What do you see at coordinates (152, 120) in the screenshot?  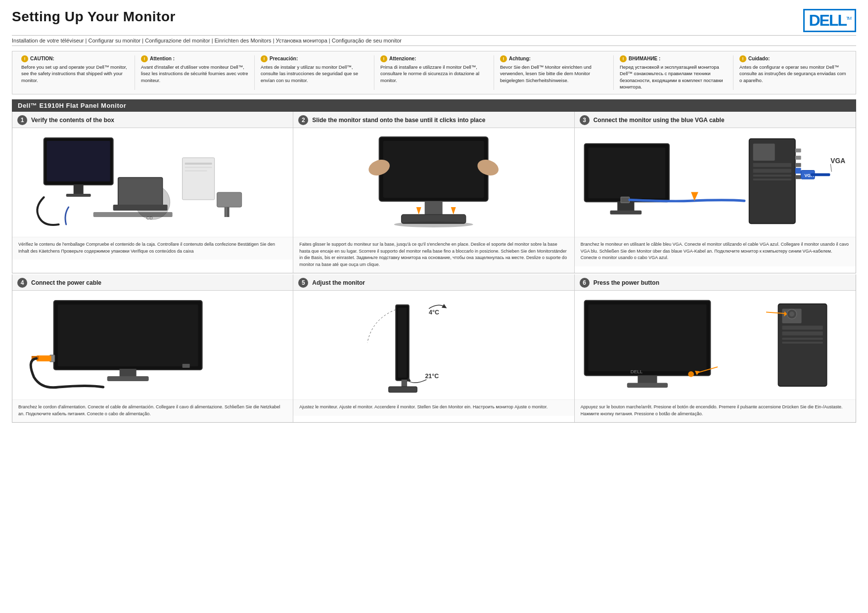 I see `step-1-header: 1 Verify the contents of the box` at bounding box center [152, 120].